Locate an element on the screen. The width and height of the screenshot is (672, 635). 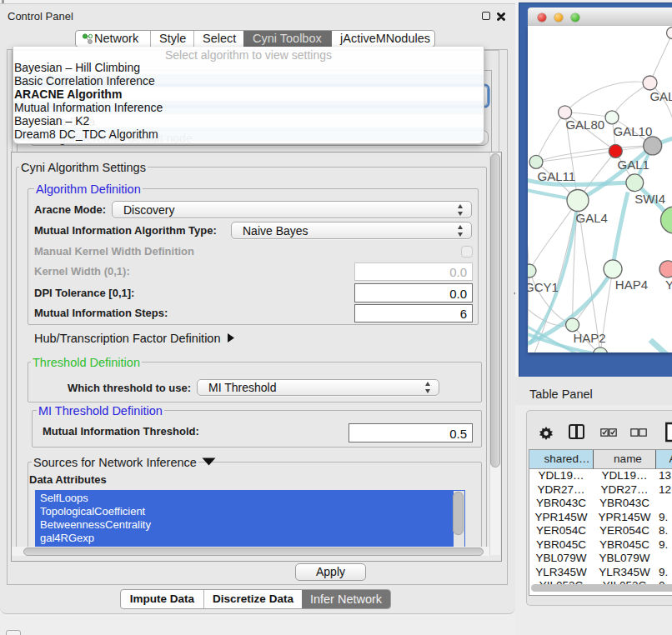
svg-text: GAL4 is located at coordinates (592, 218).